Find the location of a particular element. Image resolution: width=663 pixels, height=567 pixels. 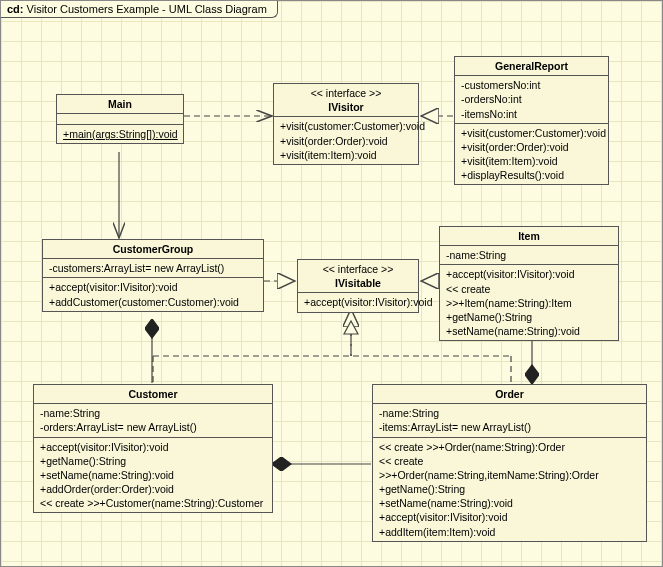

attrs: -customersNo:int -ordersNo:int -itemsNo:… is located at coordinates (532, 100).